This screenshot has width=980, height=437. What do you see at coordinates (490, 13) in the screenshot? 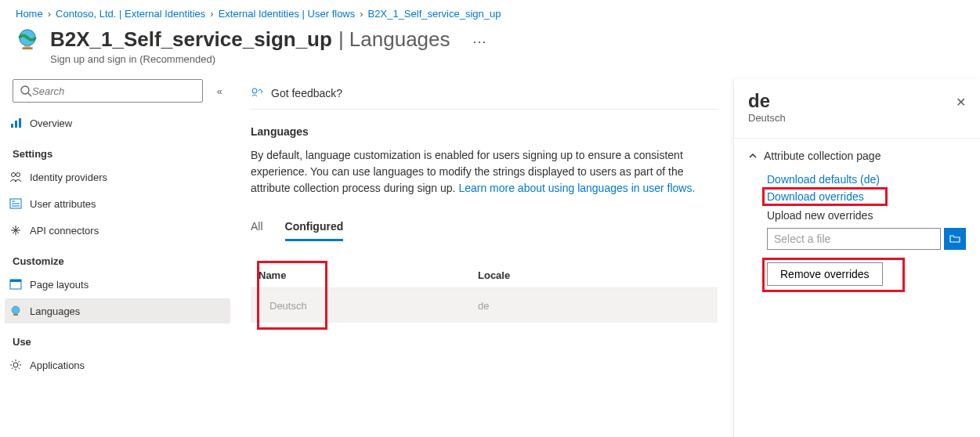
I see `breadcrumb: Home › Contoso, Ltd. | External Identiti…` at bounding box center [490, 13].